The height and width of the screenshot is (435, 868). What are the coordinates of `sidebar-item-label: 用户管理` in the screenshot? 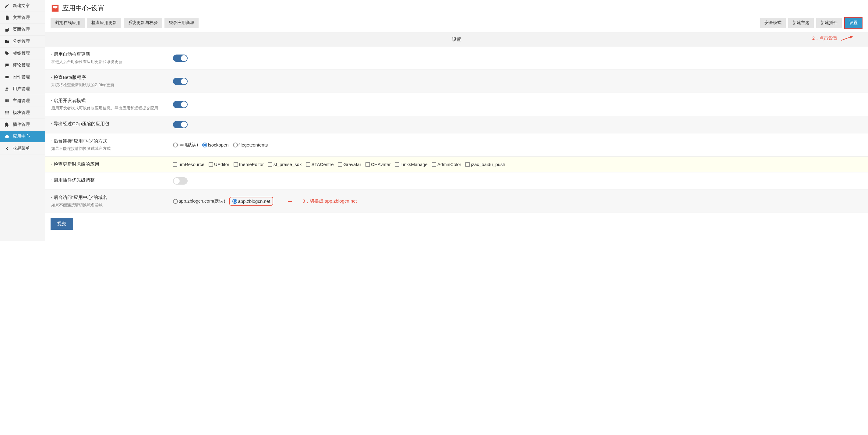 It's located at (22, 89).